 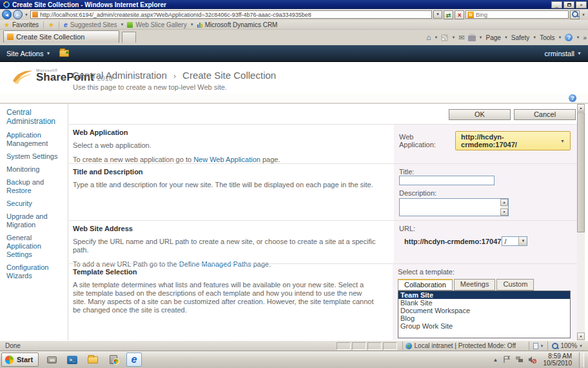 What do you see at coordinates (582, 360) in the screenshot?
I see `show-desktop-button` at bounding box center [582, 360].